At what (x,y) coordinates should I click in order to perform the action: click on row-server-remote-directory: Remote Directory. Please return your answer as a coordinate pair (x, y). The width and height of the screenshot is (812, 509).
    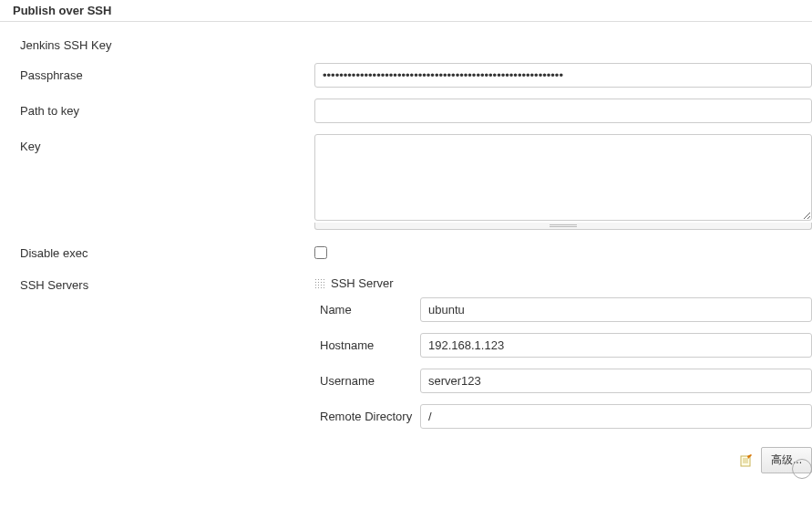
    Looking at the image, I should click on (563, 416).